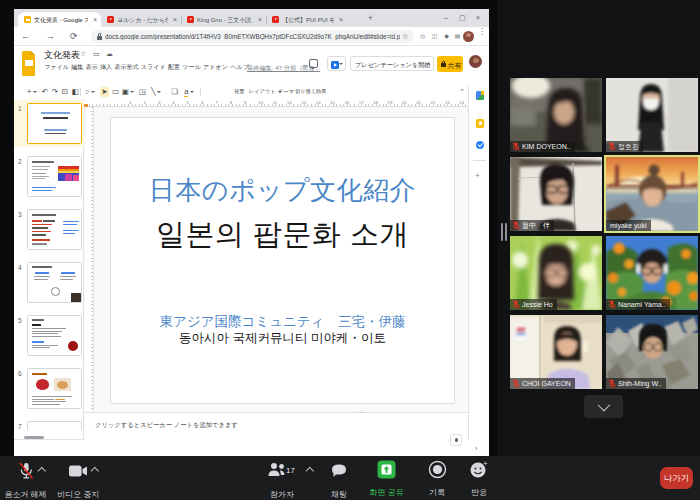  Describe the element at coordinates (54, 388) in the screenshot. I see `slide-6-thumbnail` at that location.